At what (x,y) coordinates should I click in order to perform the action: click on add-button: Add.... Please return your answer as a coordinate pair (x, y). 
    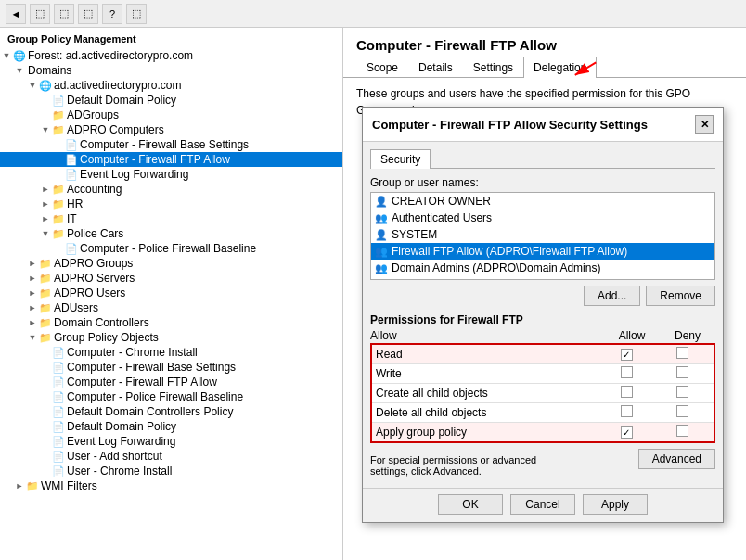
    Looking at the image, I should click on (612, 296).